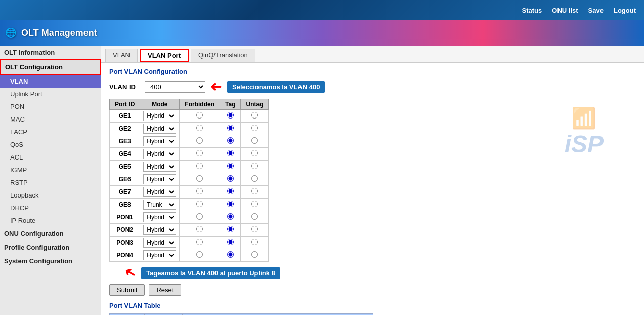 The image size is (644, 315). Describe the element at coordinates (51, 53) in the screenshot. I see `sidebar-section-olt-information: OLT Information` at that location.